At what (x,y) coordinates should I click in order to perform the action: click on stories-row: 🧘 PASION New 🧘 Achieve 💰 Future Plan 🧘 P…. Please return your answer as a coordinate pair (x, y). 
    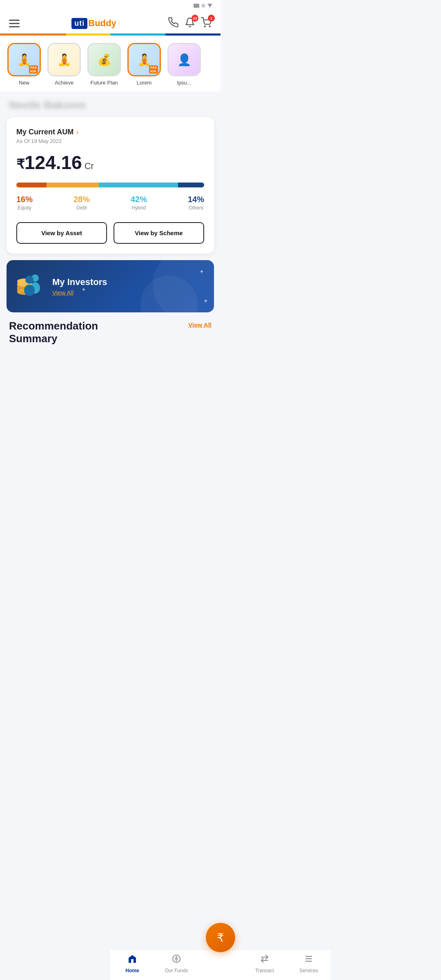
    Looking at the image, I should click on (110, 64).